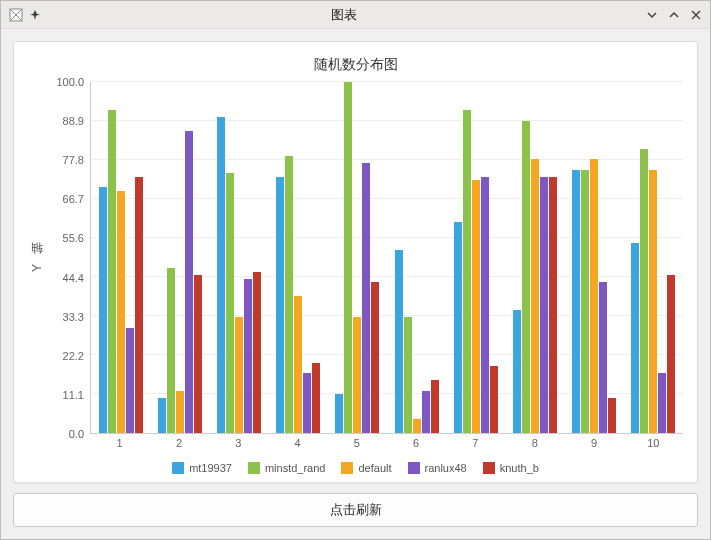 The image size is (711, 540). Describe the element at coordinates (76, 434) in the screenshot. I see `y-tick: 0.0` at that location.